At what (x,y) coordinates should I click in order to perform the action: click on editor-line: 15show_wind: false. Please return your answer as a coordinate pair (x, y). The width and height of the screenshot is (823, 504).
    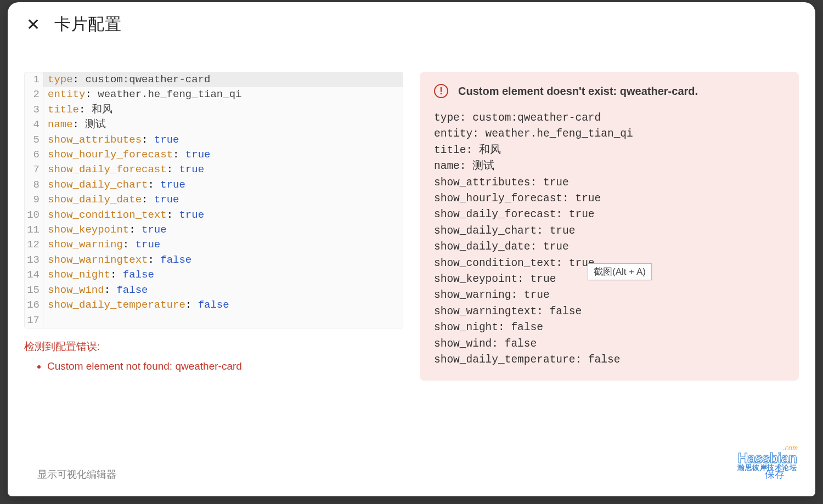
    Looking at the image, I should click on (214, 291).